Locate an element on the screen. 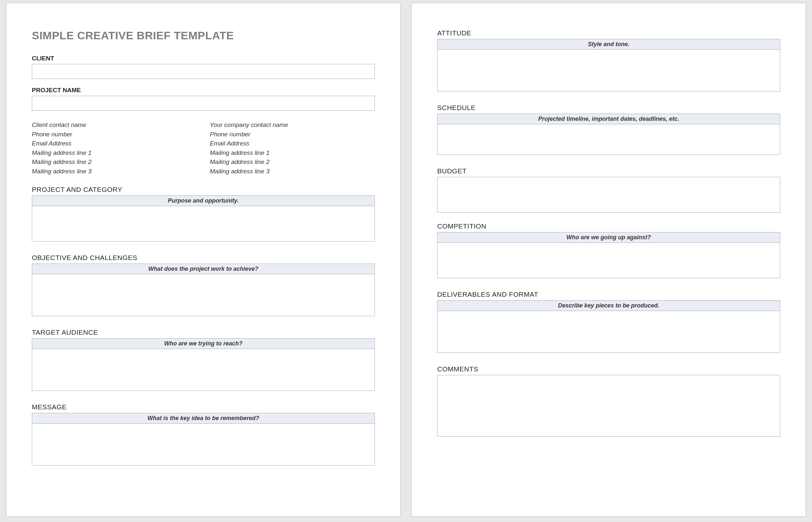  attitude-heading: ATTITUDE is located at coordinates (609, 33).